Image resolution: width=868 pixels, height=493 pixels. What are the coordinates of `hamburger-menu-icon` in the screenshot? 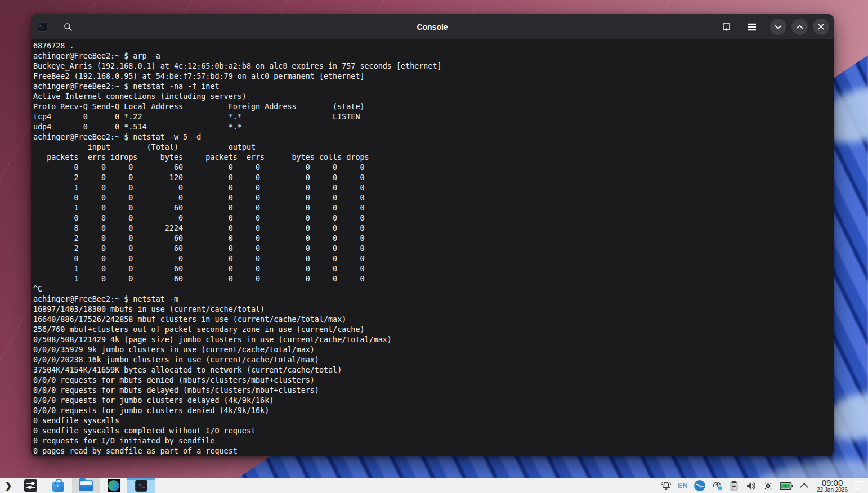 It's located at (751, 27).